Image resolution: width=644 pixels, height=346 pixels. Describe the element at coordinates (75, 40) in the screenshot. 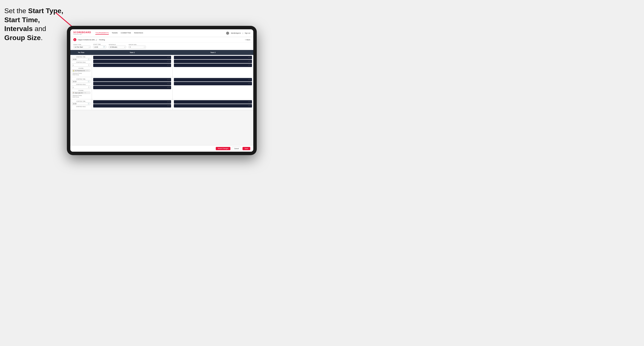

I see `breadcrumb-logo-icon: C` at that location.